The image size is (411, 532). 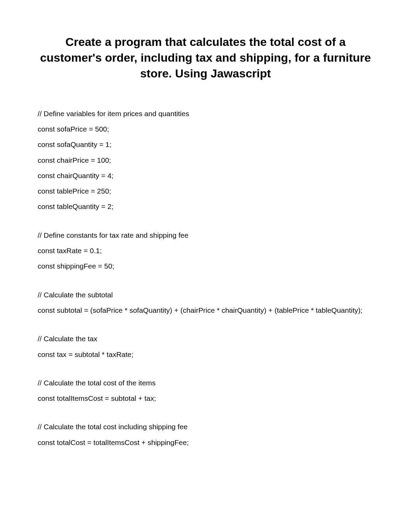 I want to click on code-line: // Calculate the total cost of the items, so click(x=206, y=383).